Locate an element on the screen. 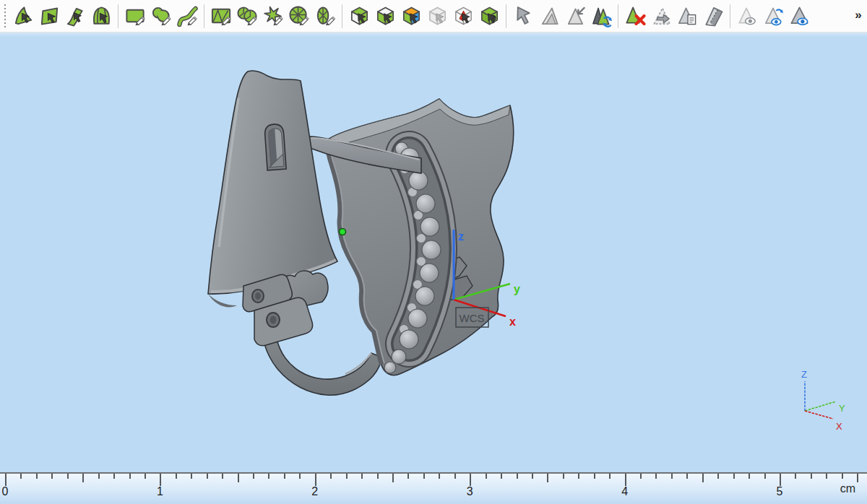 This screenshot has height=504, width=867. delete-mesh-tool is located at coordinates (635, 16).